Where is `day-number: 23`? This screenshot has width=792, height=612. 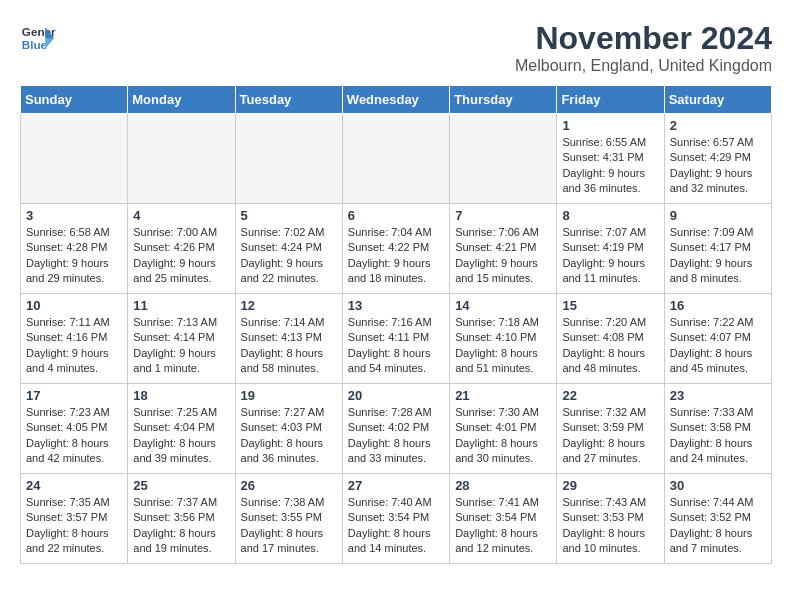
day-number: 23 is located at coordinates (718, 396).